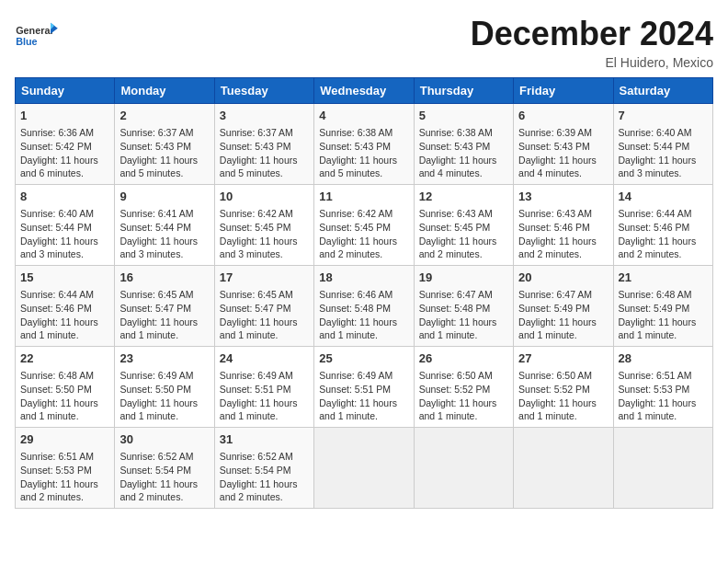 The width and height of the screenshot is (728, 563). What do you see at coordinates (264, 91) in the screenshot?
I see `day-header-tuesday: Tuesday` at bounding box center [264, 91].